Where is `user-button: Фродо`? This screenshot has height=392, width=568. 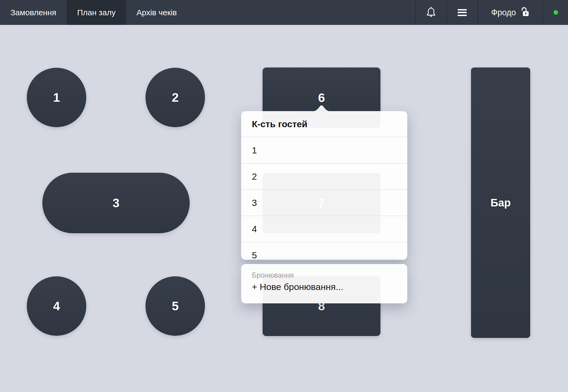
user-button: Фродо is located at coordinates (510, 12).